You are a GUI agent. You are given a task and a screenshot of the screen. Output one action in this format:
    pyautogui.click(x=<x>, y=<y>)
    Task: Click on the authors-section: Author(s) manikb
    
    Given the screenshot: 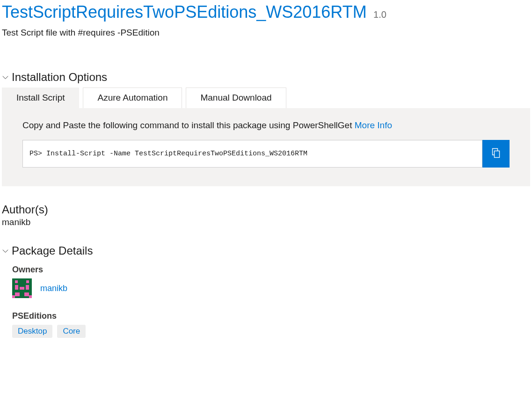 What is the action you would take?
    pyautogui.click(x=266, y=215)
    